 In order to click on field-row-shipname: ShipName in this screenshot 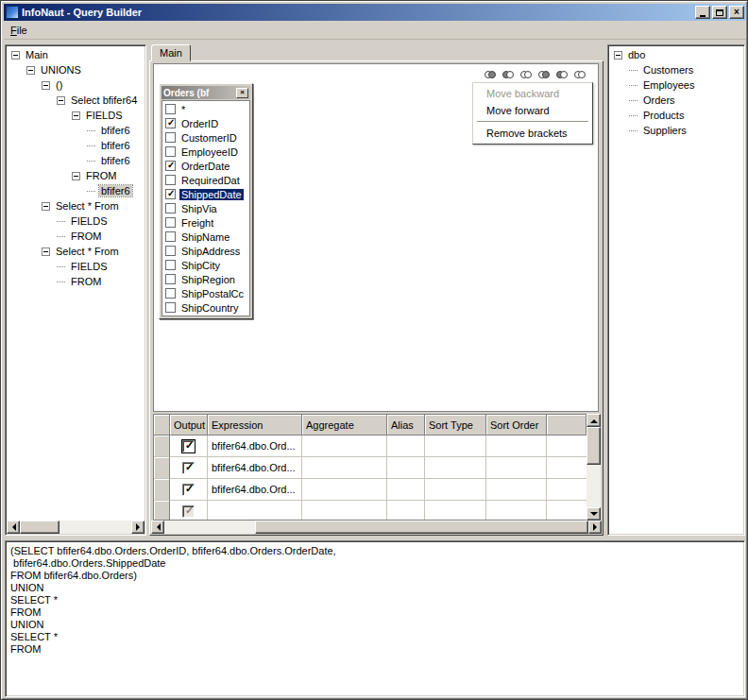, I will do `click(206, 236)`.